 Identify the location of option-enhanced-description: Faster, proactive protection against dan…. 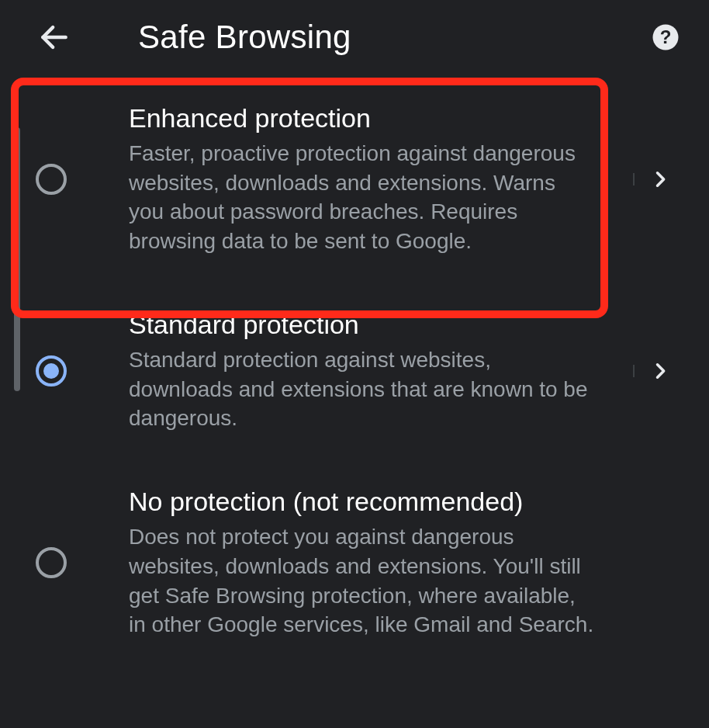
(361, 197).